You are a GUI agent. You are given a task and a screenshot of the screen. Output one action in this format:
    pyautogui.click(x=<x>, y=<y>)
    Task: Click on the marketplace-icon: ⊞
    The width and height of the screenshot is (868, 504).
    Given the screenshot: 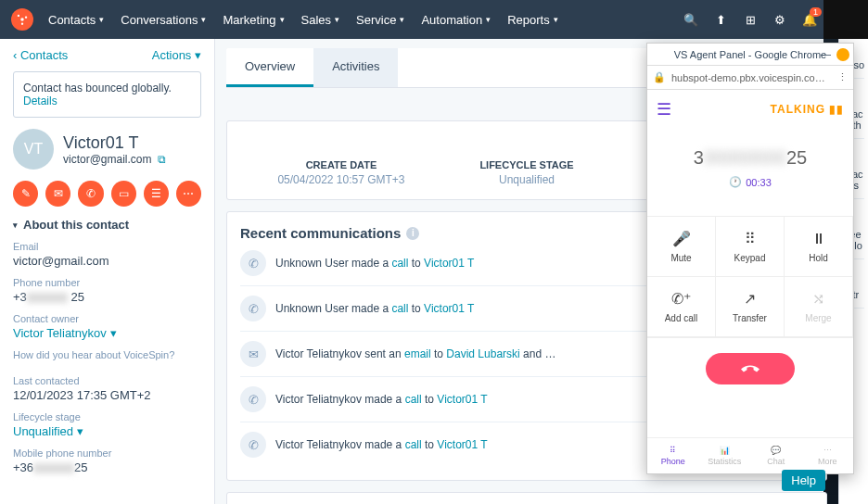 What is the action you would take?
    pyautogui.click(x=750, y=19)
    